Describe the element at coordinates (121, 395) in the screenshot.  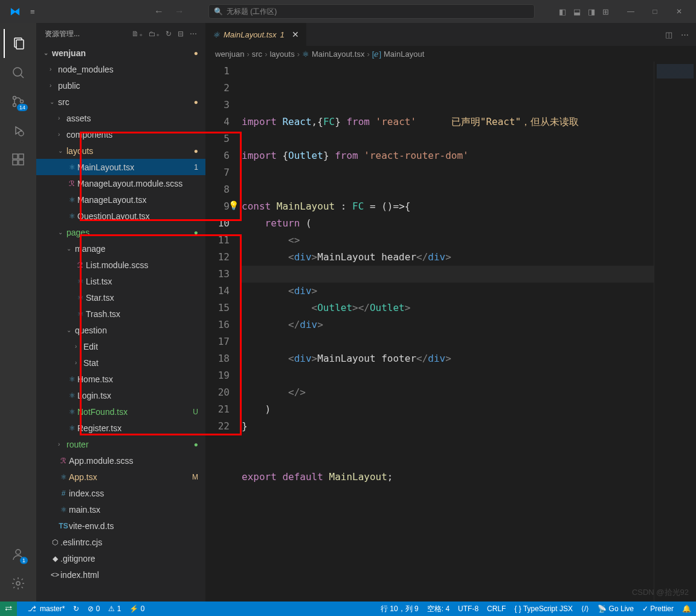
I see `file-login-tsx: ⚛Login.tsx` at that location.